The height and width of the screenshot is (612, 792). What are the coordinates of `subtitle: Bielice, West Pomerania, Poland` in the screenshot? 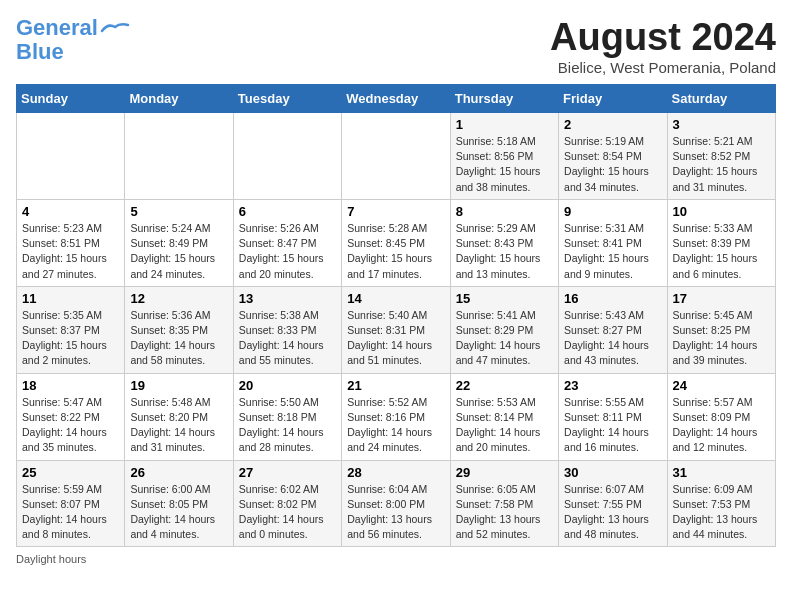 It's located at (663, 68).